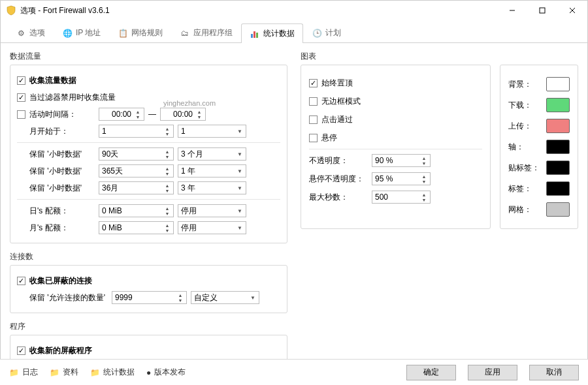 This screenshot has width=588, height=385. Describe the element at coordinates (294, 372) in the screenshot. I see `footer: 📁日志 📁资料 📁统计数据 ●版本发布 确定 应用 取消` at that location.